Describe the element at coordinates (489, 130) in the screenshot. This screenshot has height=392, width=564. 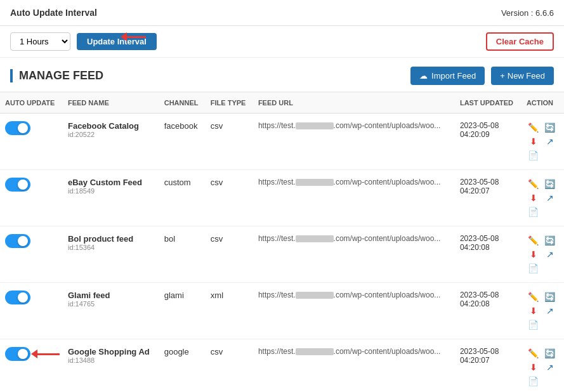
I see `last-updated-label: 2023-05-0804:20:09` at that location.